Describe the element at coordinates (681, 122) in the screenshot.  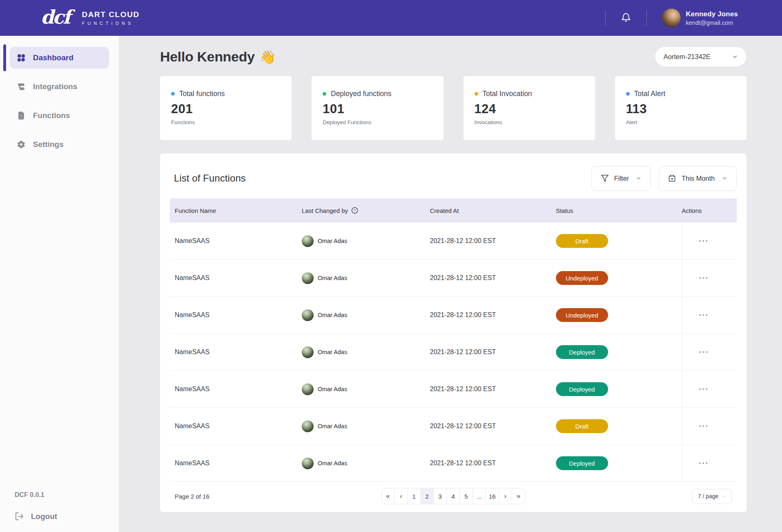
I see `stat-sublabel: Alert` at that location.